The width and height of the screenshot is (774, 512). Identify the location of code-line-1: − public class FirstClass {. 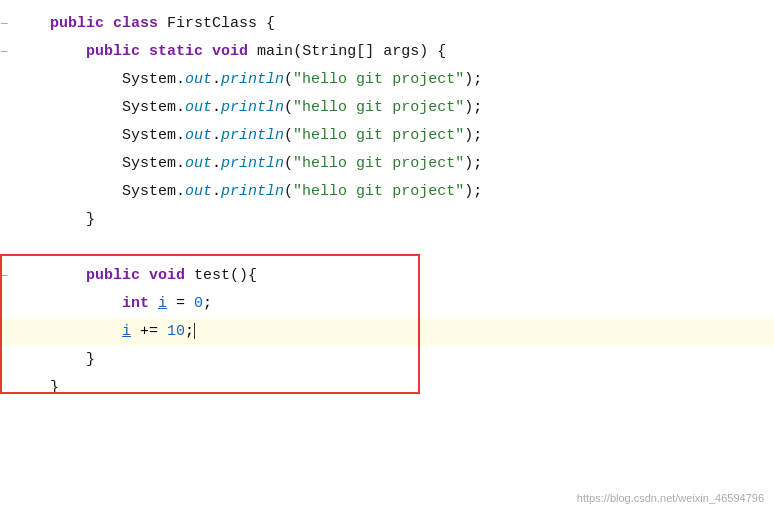
(387, 24).